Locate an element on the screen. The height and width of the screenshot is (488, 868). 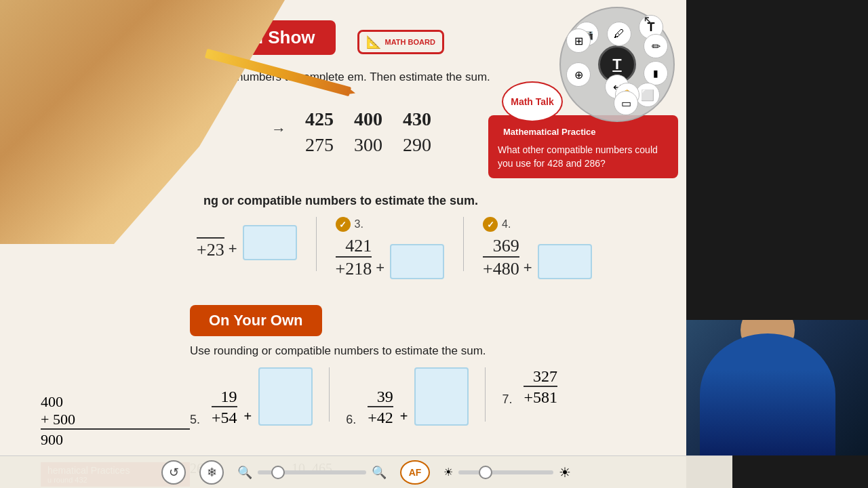
number-col-2: 400 300 is located at coordinates (368, 132).